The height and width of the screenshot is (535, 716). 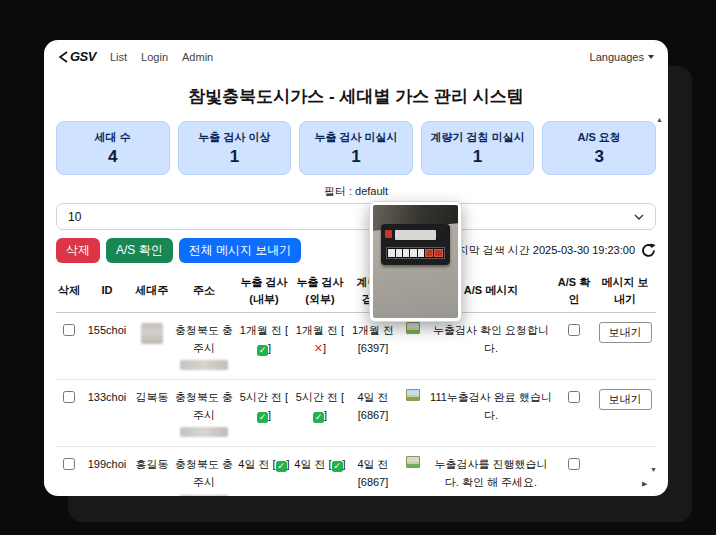 I want to click on table-row: 199choi홍길동충청북도 충주시4일 전 [✓]4일 전 [✓]4일 전 […, so click(x=356, y=472).